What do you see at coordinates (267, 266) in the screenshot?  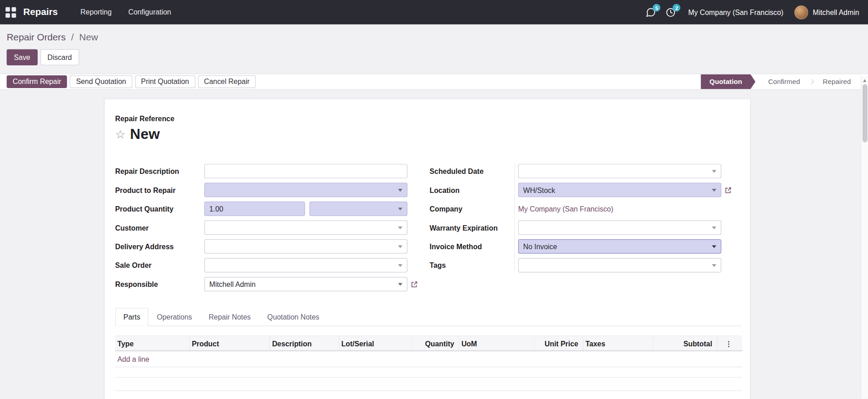 I see `field-sale-order: Sale Order` at bounding box center [267, 266].